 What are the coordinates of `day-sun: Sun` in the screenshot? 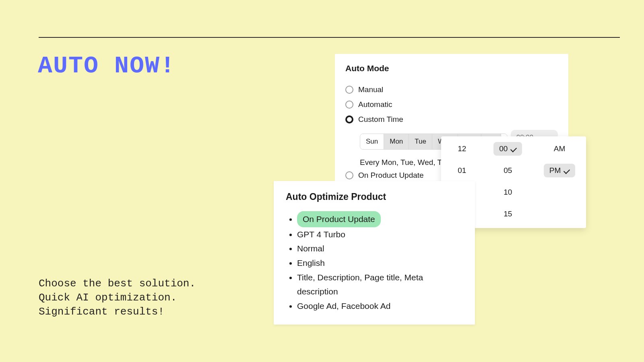 It's located at (372, 142).